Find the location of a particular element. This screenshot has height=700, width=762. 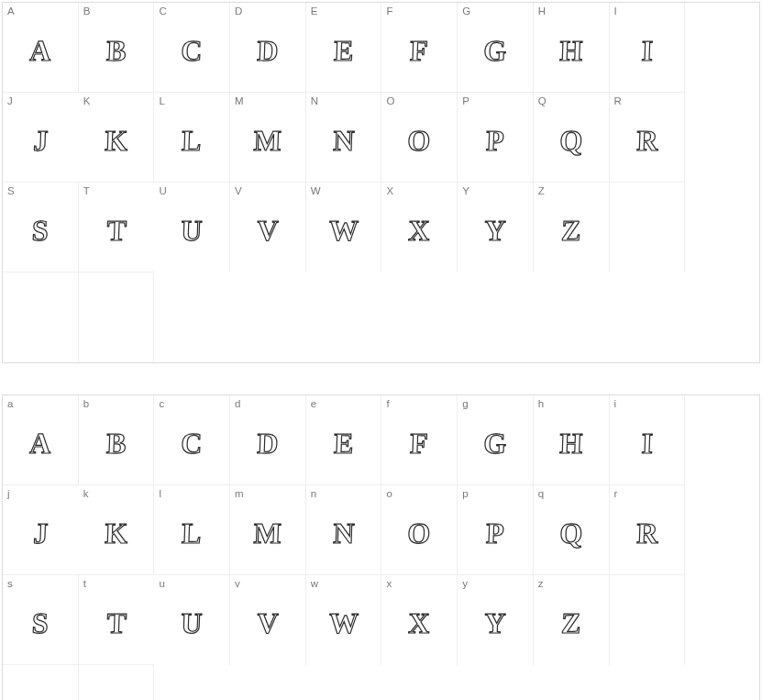

charmap-cell: BB is located at coordinates (117, 48).